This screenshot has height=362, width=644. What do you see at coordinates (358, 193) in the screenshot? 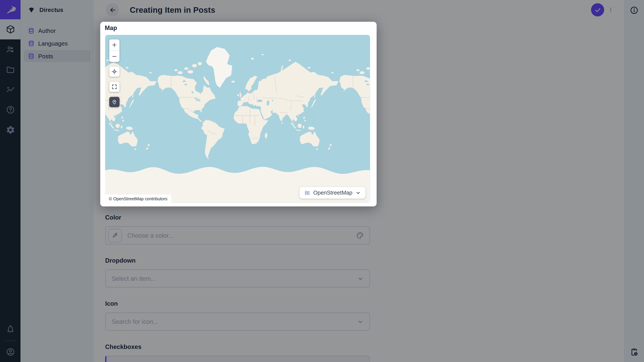
I see `chevron-down-icon` at bounding box center [358, 193].